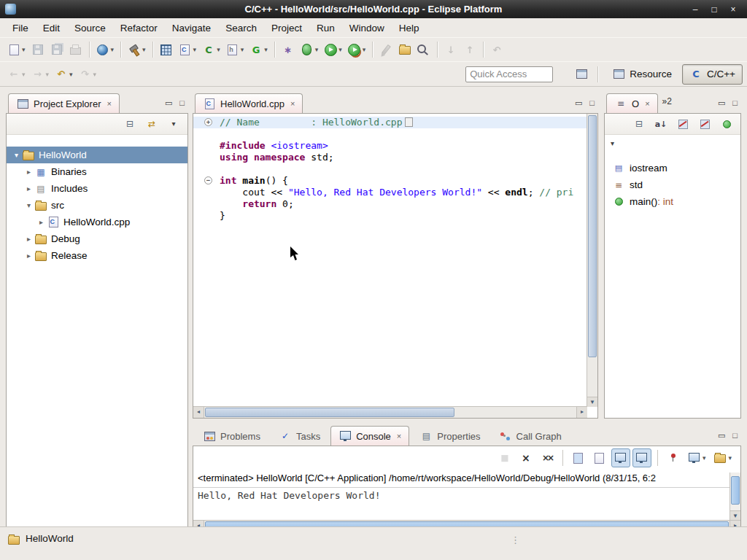 This screenshot has width=747, height=560. What do you see at coordinates (661, 124) in the screenshot?
I see `sort-button: a↓` at bounding box center [661, 124].